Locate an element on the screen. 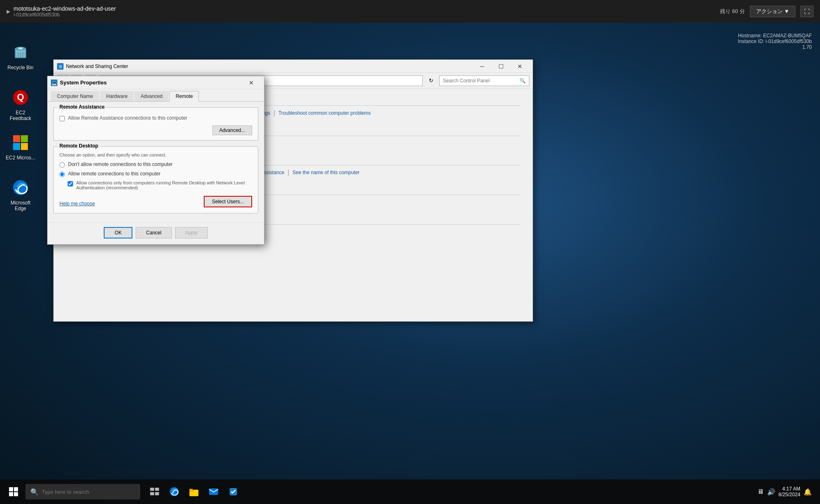  tab-hardware: Hardware is located at coordinates (117, 96).